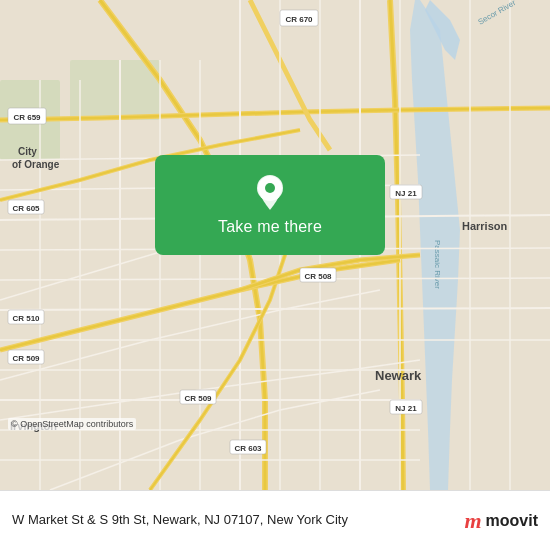 The height and width of the screenshot is (550, 550). I want to click on svg-text: CR 508, so click(318, 276).